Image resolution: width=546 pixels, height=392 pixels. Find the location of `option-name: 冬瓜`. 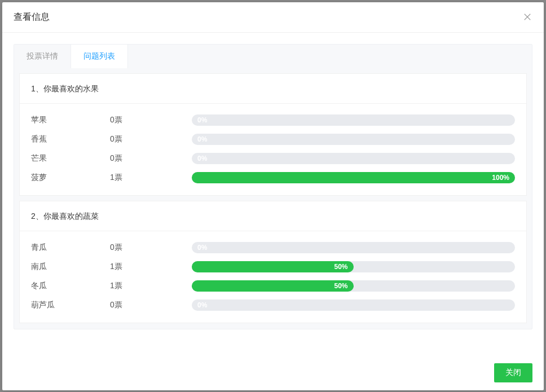

option-name: 冬瓜 is located at coordinates (71, 286).